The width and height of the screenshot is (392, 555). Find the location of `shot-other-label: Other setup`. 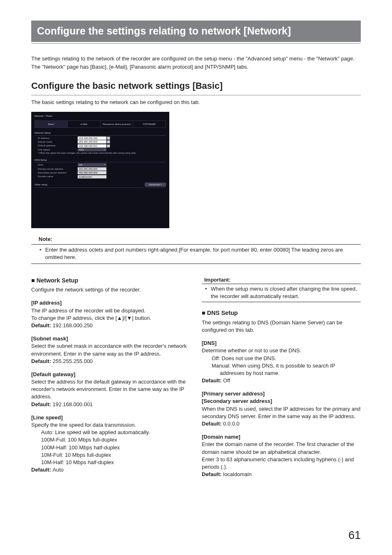

shot-other-label: Other setup is located at coordinates (41, 185).